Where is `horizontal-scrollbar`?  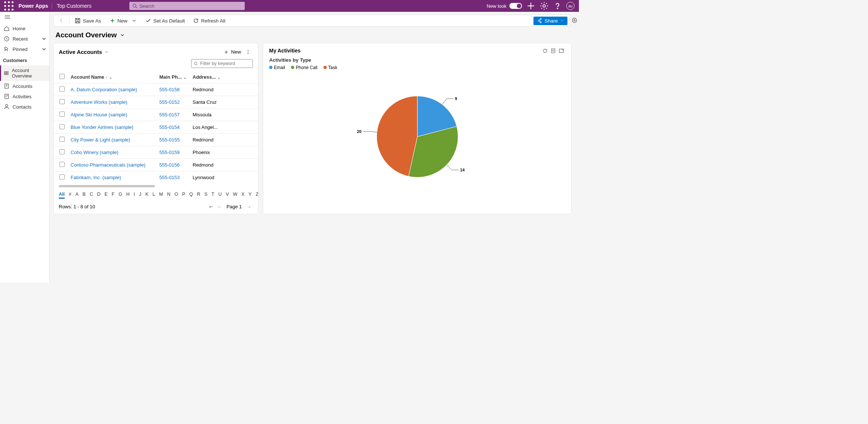
horizontal-scrollbar is located at coordinates (156, 187).